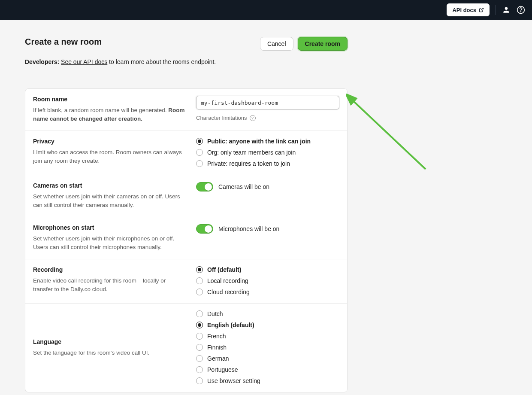 This screenshot has width=532, height=395. Describe the element at coordinates (266, 62) in the screenshot. I see `developer-note: Developers: See our API docs to learn mo…` at that location.